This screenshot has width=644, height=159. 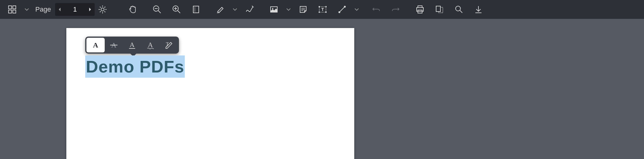 I want to click on gear-icon, so click(x=103, y=9).